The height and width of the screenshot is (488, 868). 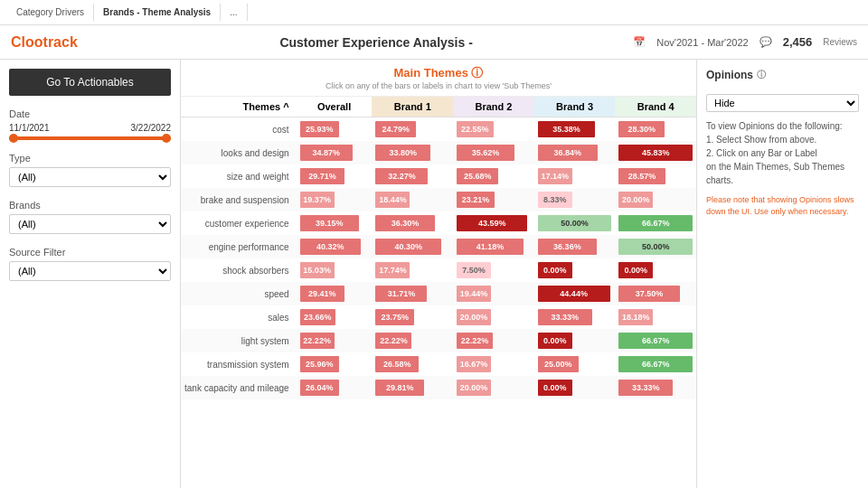 I want to click on overall-cell: 25.93%, so click(x=335, y=130).